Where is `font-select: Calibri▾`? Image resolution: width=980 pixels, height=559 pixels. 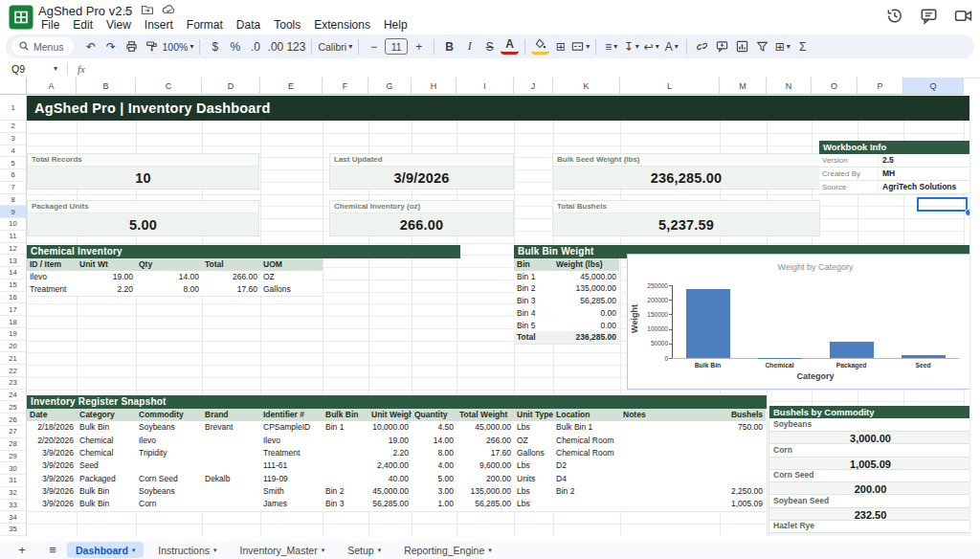
font-select: Calibri▾ is located at coordinates (335, 47).